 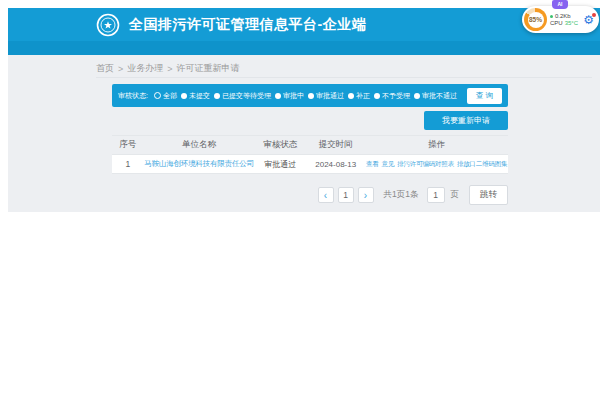 I want to click on national-emblem-logo-icon, so click(x=108, y=25).